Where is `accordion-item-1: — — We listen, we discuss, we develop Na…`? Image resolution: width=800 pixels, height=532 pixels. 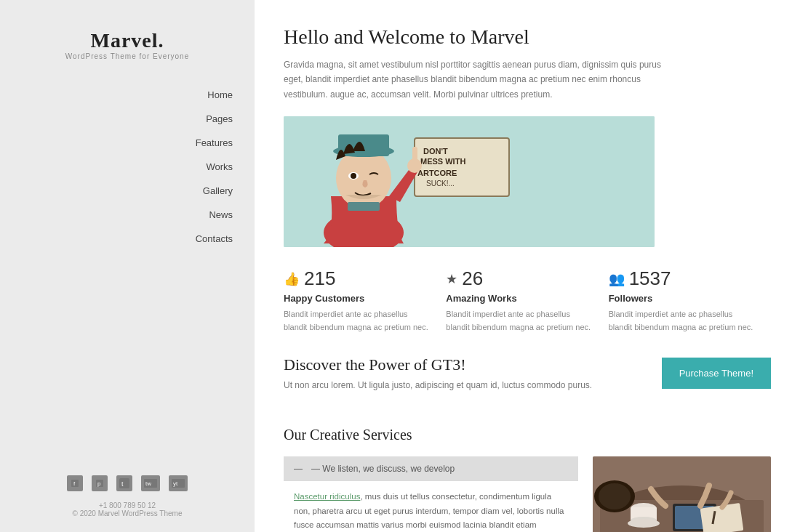
accordion-item-1: — — We listen, we discuss, we develop Na… is located at coordinates (431, 494).